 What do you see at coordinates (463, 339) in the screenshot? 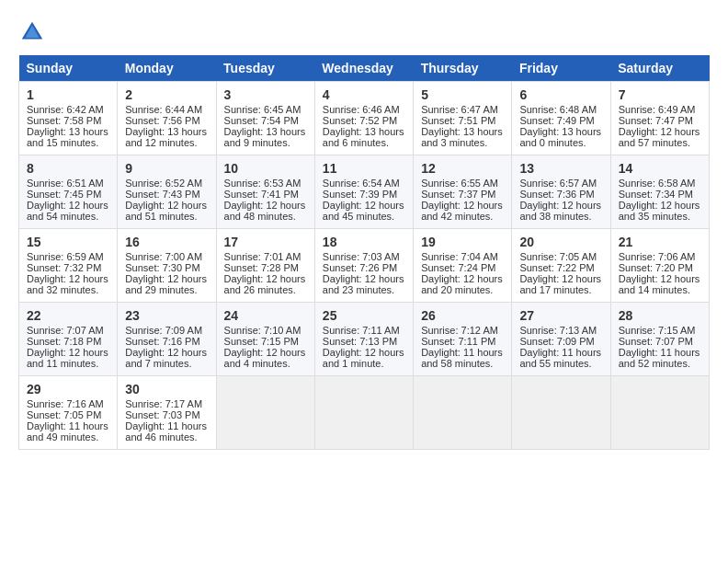
I see `calendar-cell: 26Sunrise: 7:12 AMSunset: 7:11 PMDayligh…` at bounding box center [463, 339].